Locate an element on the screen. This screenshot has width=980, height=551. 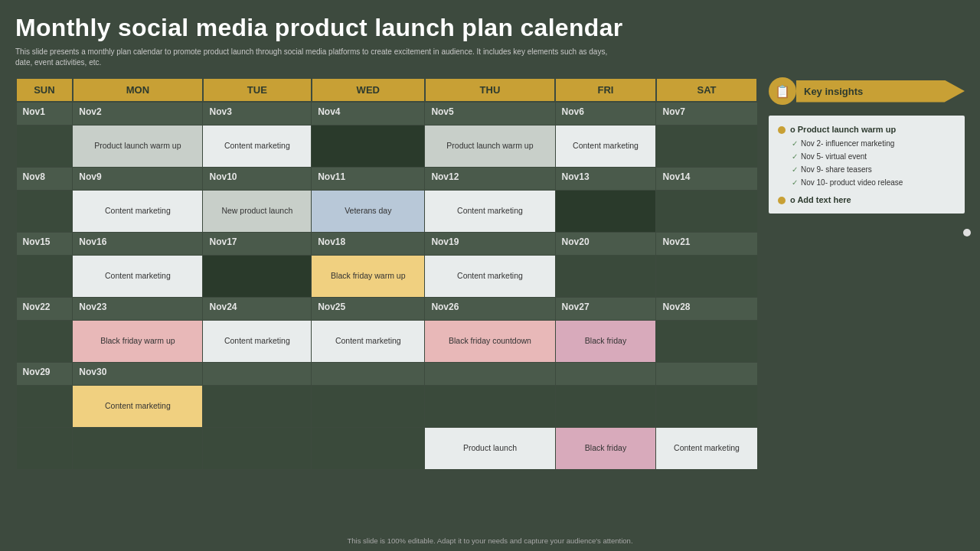
event-w5-tue is located at coordinates (257, 406).